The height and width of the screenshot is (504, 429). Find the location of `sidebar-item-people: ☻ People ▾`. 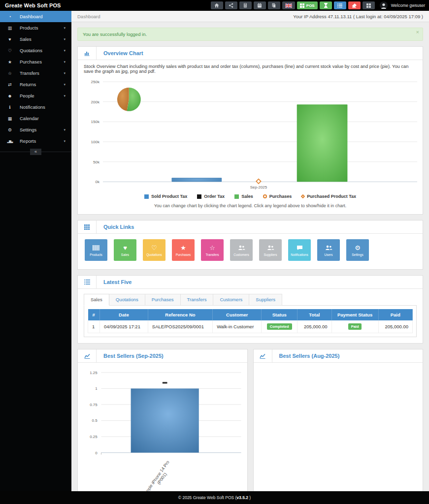

sidebar-item-people: ☻ People ▾ is located at coordinates (35, 95).